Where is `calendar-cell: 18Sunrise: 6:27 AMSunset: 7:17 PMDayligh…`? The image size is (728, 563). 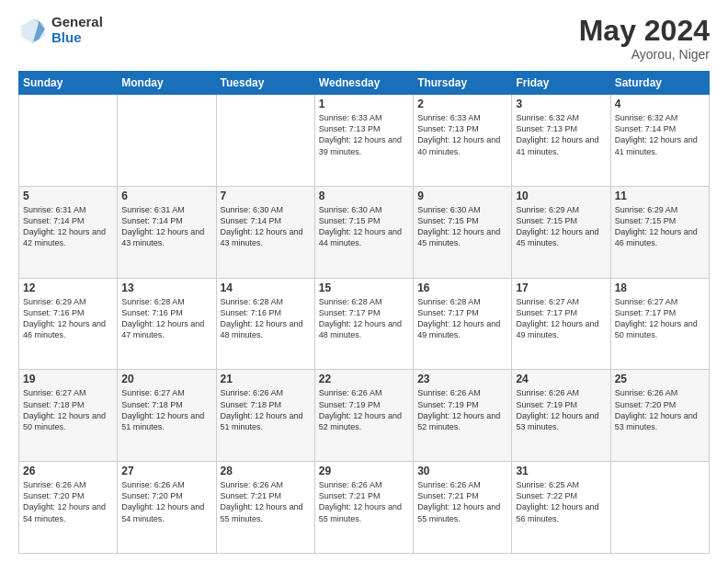
calendar-cell: 18Sunrise: 6:27 AMSunset: 7:17 PMDayligh… is located at coordinates (660, 324).